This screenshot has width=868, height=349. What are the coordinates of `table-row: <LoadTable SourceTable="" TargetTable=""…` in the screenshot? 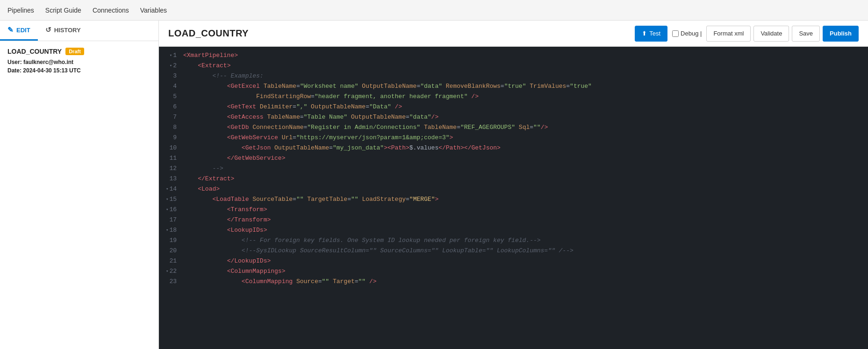 It's located at (525, 199).